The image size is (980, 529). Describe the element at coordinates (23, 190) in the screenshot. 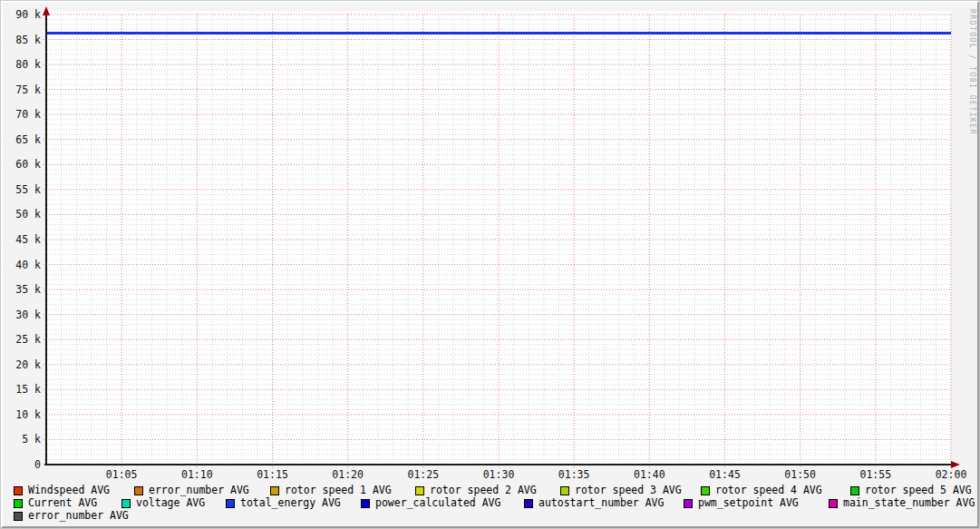

I see `y-tick-label: 55 k` at that location.